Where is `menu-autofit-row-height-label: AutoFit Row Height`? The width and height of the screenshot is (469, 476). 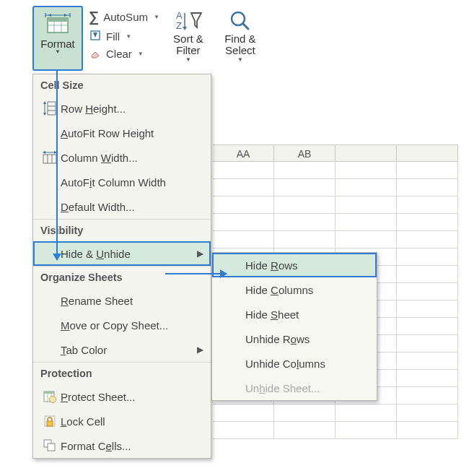 menu-autofit-row-height-label: AutoFit Row Height is located at coordinates (132, 133).